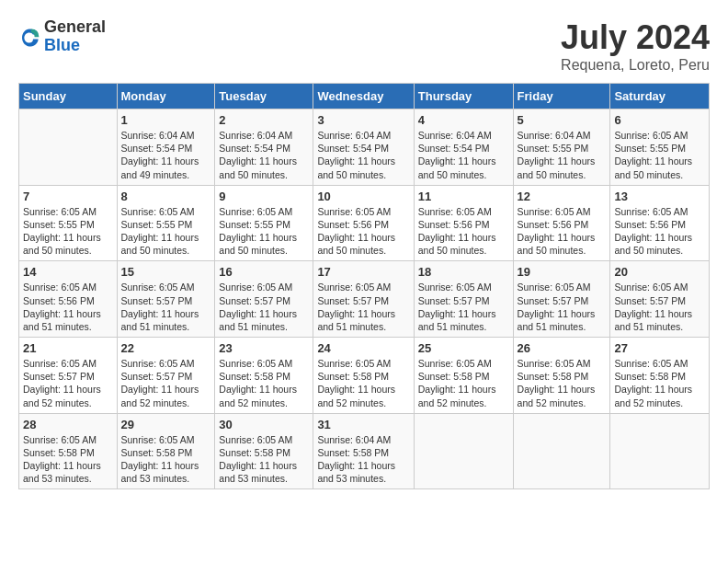 Image resolution: width=728 pixels, height=563 pixels. What do you see at coordinates (364, 223) in the screenshot?
I see `week-row-2: 7Sunrise: 6:05 AMSunset: 5:55 PMDaylight…` at bounding box center [364, 223].